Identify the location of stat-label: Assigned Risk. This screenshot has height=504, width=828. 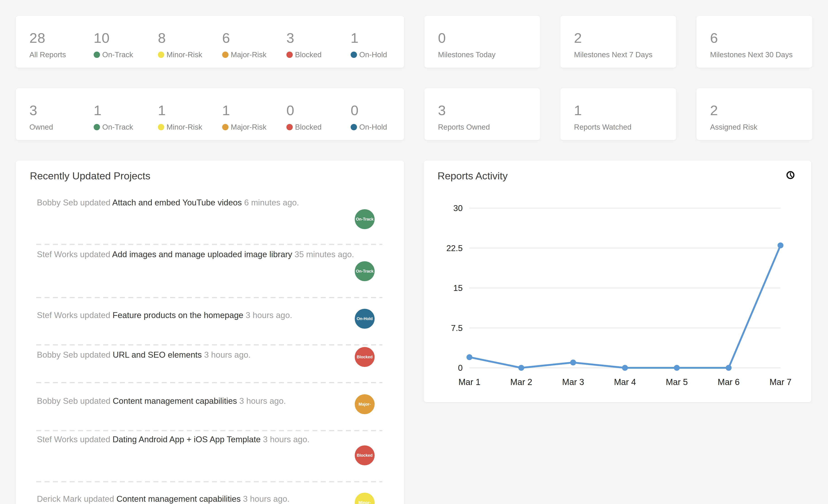
(734, 127).